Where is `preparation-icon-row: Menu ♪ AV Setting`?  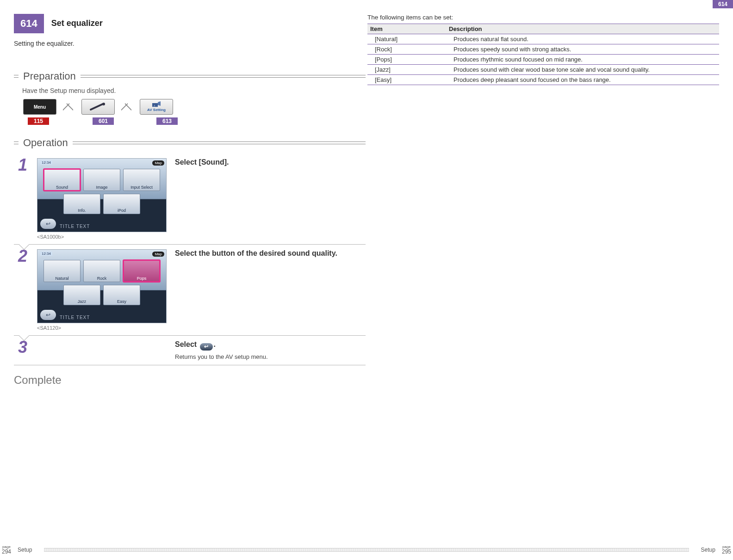 preparation-icon-row: Menu ♪ AV Setting is located at coordinates (194, 107).